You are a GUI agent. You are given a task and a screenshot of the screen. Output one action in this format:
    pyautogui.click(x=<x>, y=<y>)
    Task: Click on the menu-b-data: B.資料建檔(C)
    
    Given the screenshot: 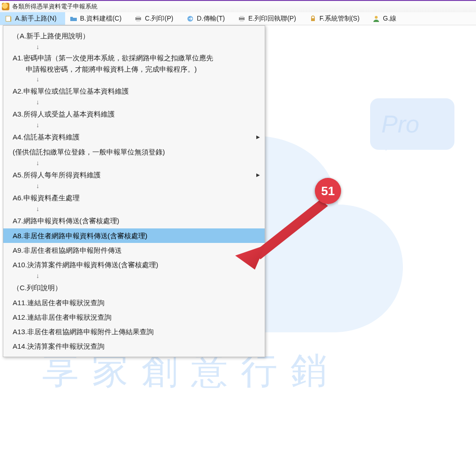 What is the action you would take?
    pyautogui.click(x=97, y=19)
    